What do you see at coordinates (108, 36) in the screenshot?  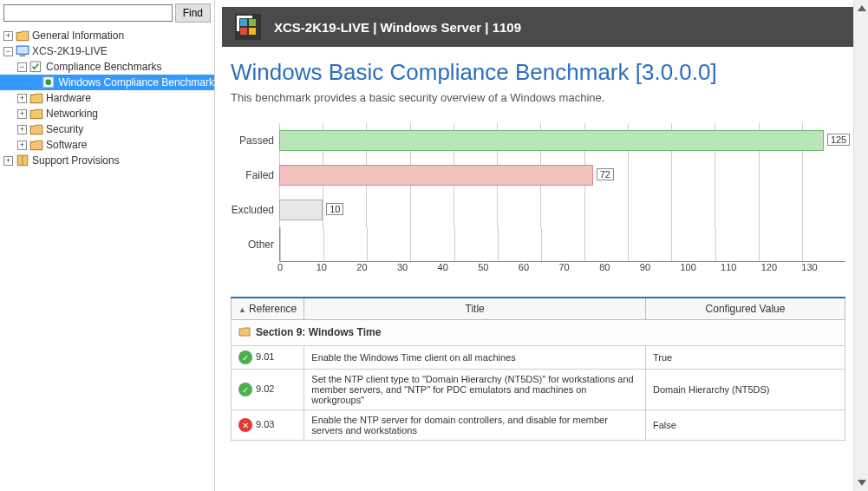 I see `tree-item-general-information: + General Information` at bounding box center [108, 36].